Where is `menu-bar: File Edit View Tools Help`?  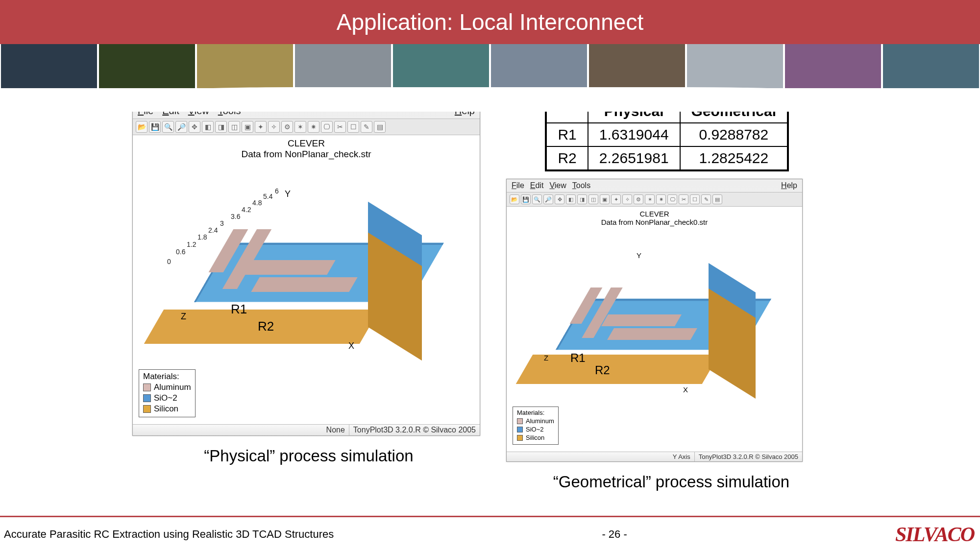
menu-bar: File Edit View Tools Help is located at coordinates (655, 186).